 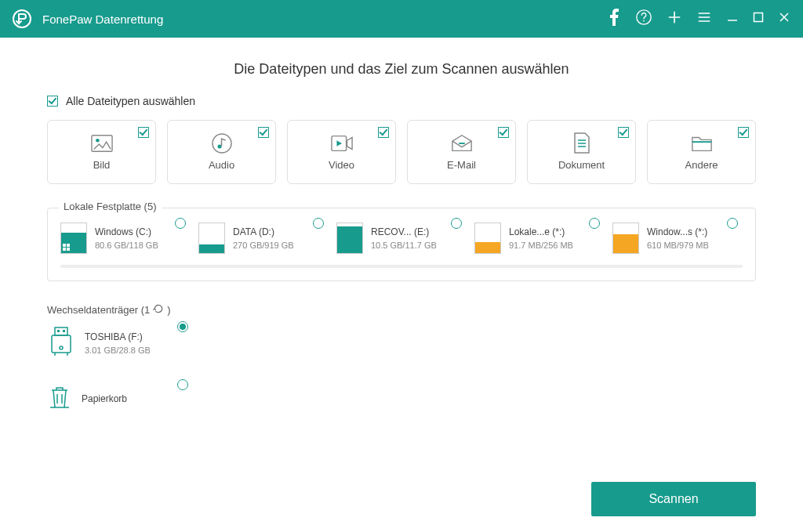 I want to click on app-logo-icon, so click(x=22, y=19).